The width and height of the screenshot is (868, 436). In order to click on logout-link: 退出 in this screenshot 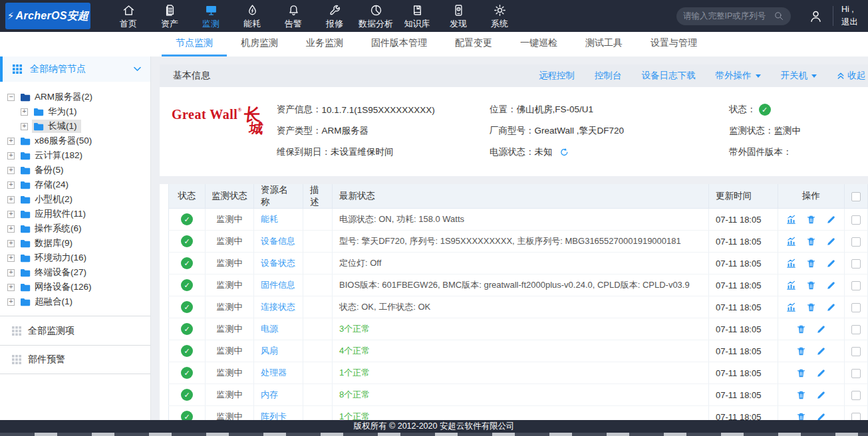, I will do `click(855, 23)`.